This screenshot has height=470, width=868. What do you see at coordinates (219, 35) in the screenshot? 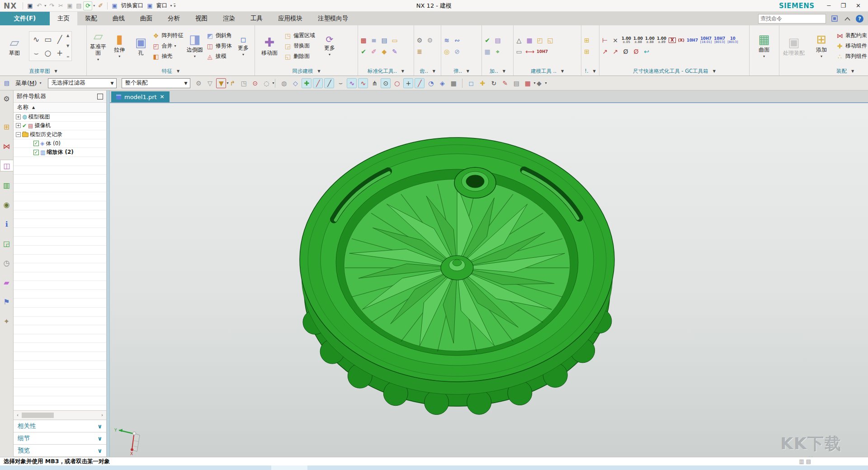
I see `button-倒斜角: ◩倒斜角` at bounding box center [219, 35].